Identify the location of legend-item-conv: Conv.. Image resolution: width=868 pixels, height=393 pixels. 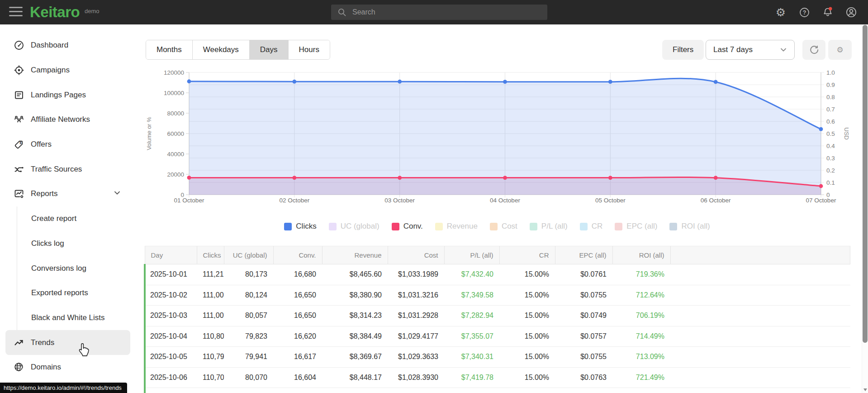
(407, 226).